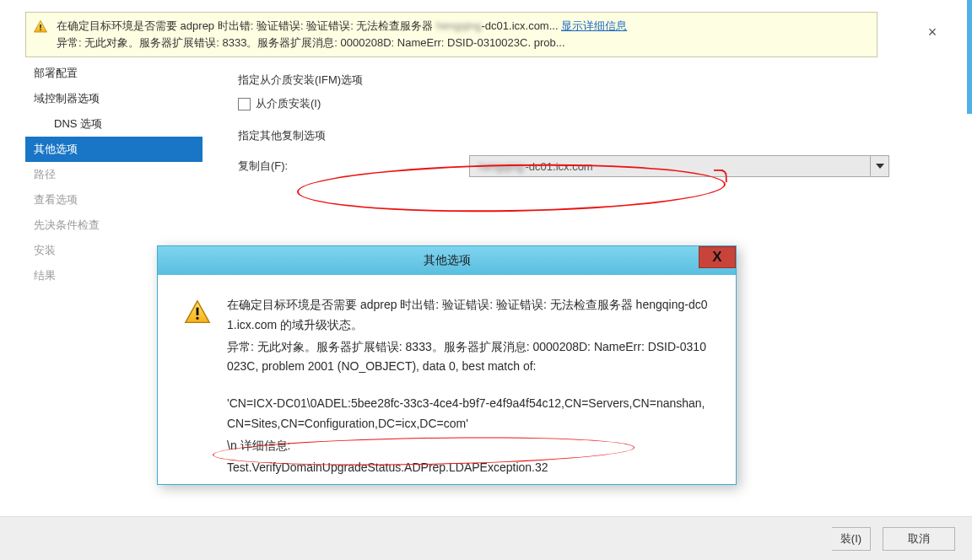 This screenshot has width=972, height=560. What do you see at coordinates (447, 261) in the screenshot?
I see `dialog-title: 其他选项` at bounding box center [447, 261].